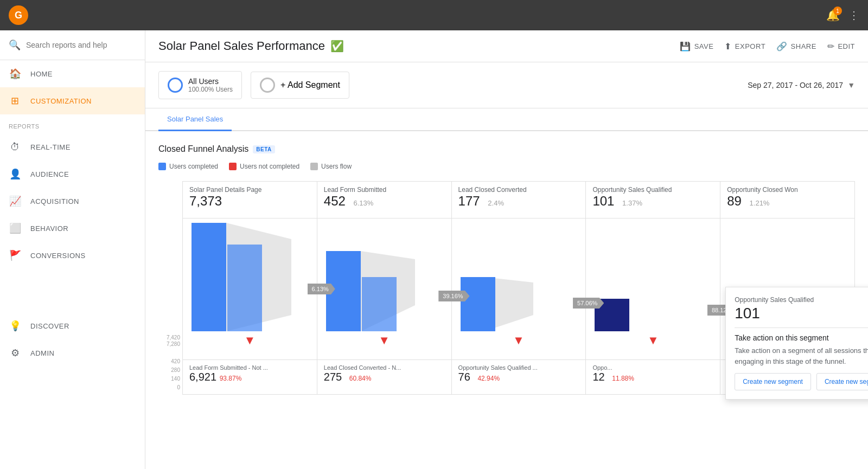 This screenshot has height=469, width=868. Describe the element at coordinates (838, 11) in the screenshot. I see `notification-badge: 1` at that location.